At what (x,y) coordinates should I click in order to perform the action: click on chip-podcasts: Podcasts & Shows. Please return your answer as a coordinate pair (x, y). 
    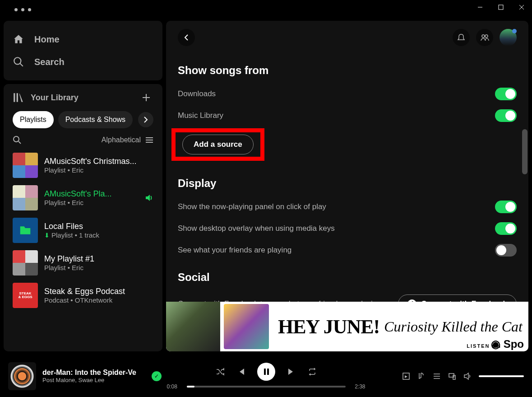
    Looking at the image, I should click on (96, 120).